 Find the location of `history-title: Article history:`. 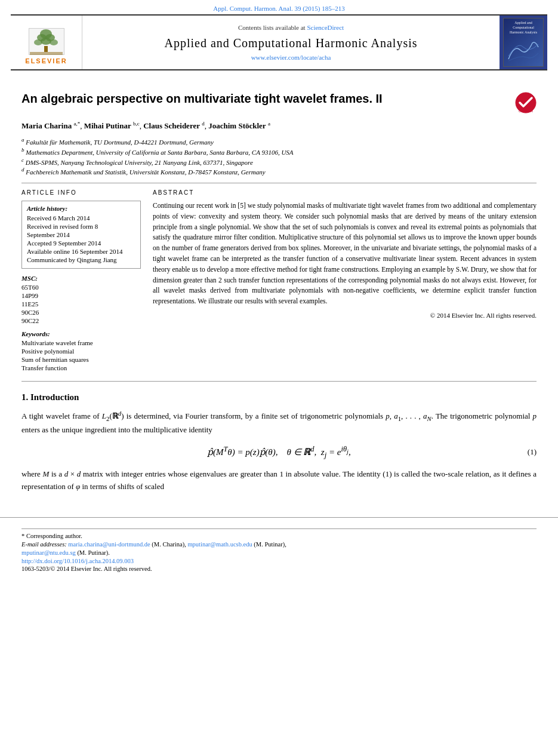

history-title: Article history: is located at coordinates (81, 208).